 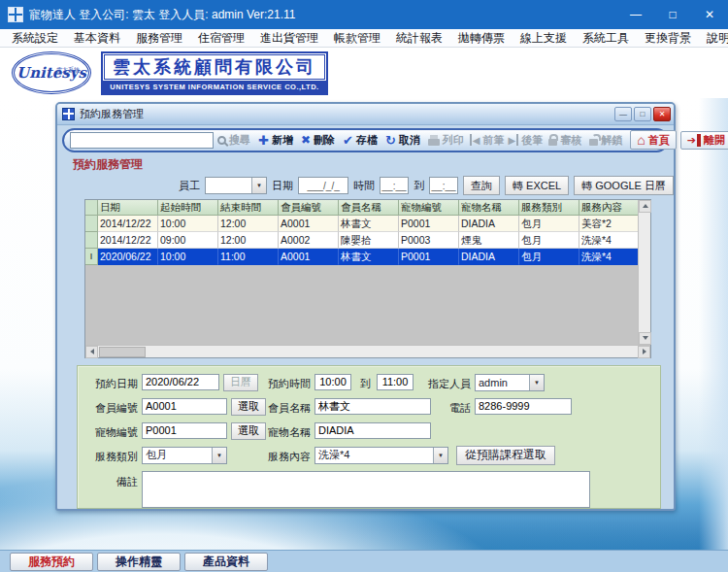 I want to click on phone-input, so click(x=523, y=406).